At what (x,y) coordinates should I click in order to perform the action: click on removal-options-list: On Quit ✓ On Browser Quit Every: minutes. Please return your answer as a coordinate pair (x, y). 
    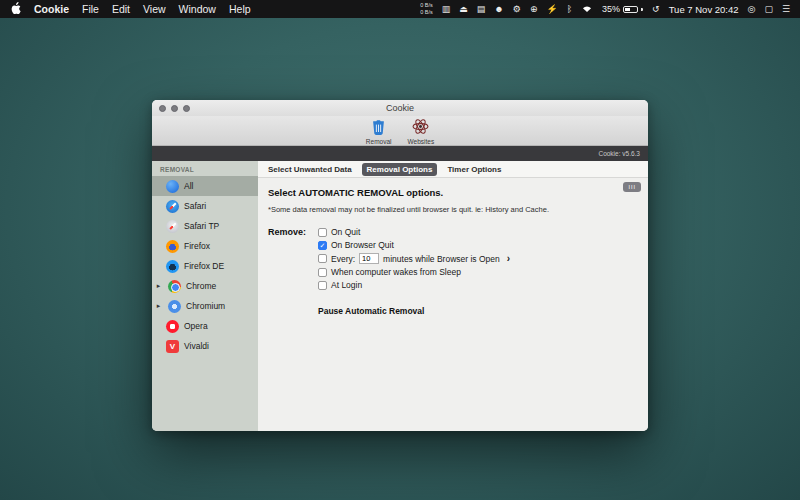
    Looking at the image, I should click on (414, 258).